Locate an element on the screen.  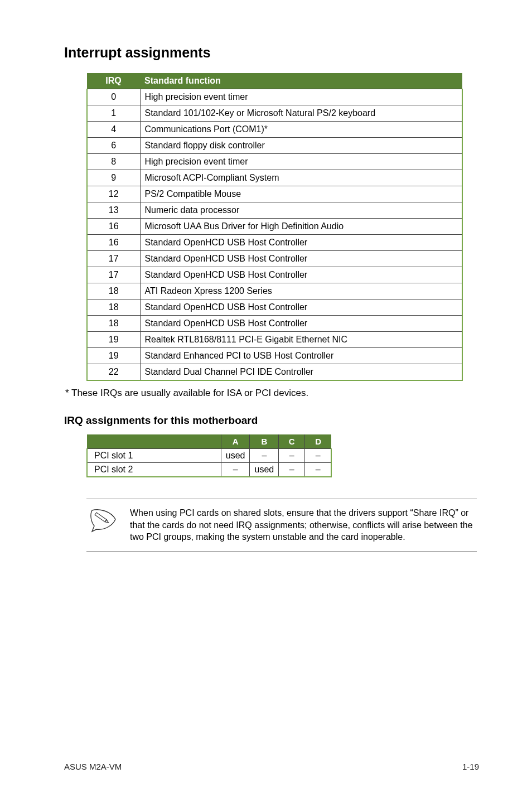
irq-function-cell: Microsoft UAA Bus Driver for High Defini… is located at coordinates (301, 226).